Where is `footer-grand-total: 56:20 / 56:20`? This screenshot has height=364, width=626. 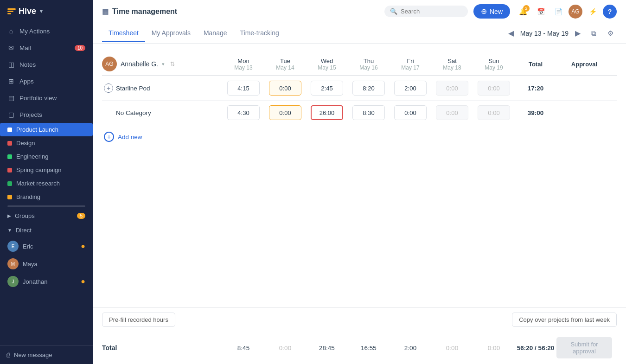
footer-grand-total: 56:20 / 56:20 is located at coordinates (536, 348).